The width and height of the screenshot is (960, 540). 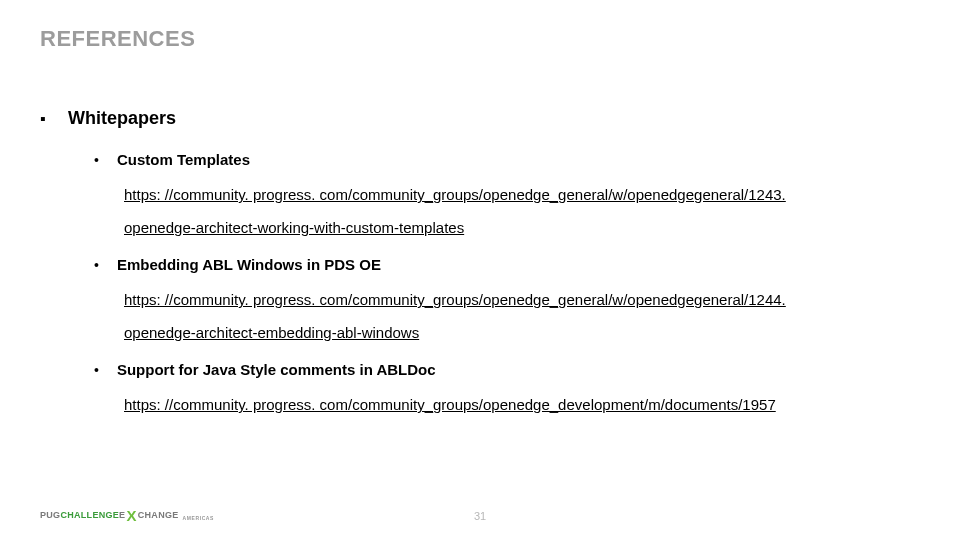 What do you see at coordinates (507, 198) in the screenshot?
I see `item-custom-templates: • Custom Templates https: //community. p…` at bounding box center [507, 198].